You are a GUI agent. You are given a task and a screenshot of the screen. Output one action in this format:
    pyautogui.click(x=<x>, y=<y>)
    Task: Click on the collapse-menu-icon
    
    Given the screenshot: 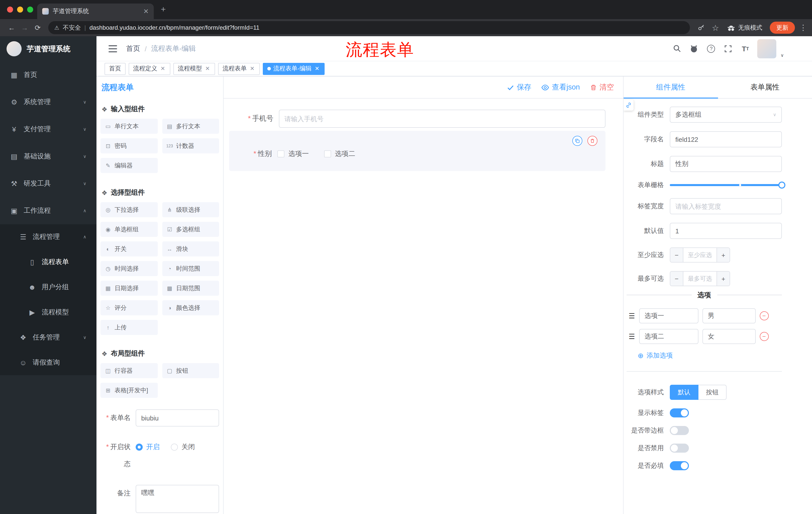 What is the action you would take?
    pyautogui.click(x=113, y=49)
    